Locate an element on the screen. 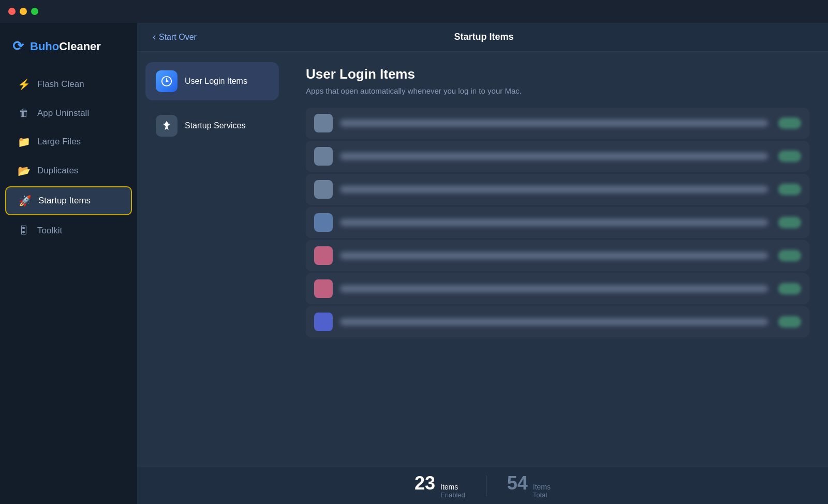 This screenshot has height=504, width=828. sidebar-item-app-uninstall: 🗑 App Uninstall is located at coordinates (68, 113).